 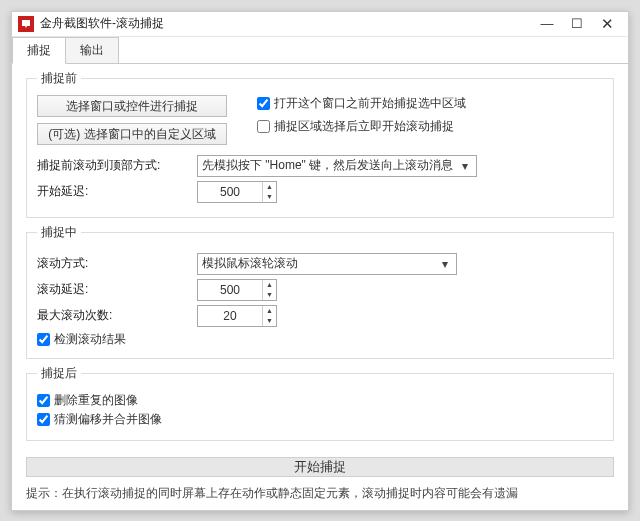 What do you see at coordinates (44, 340) in the screenshot?
I see `cb-detect-end-input` at bounding box center [44, 340].